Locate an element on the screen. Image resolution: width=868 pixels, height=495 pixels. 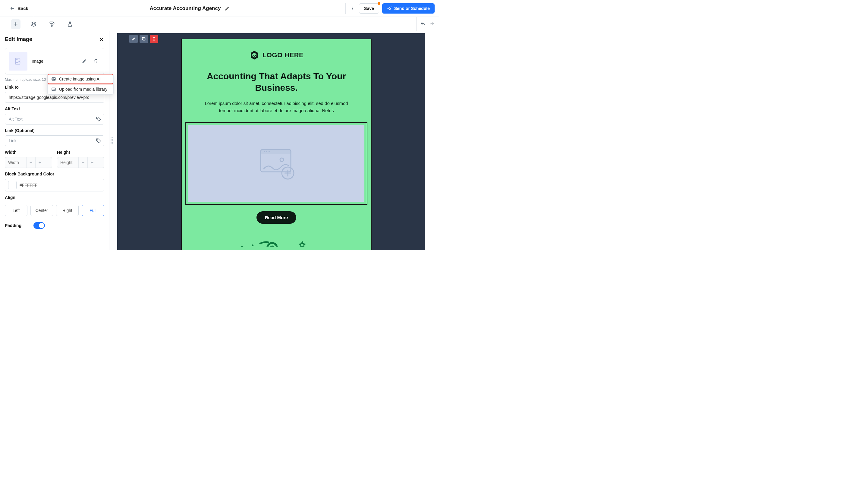
edit-image-button is located at coordinates (85, 61).